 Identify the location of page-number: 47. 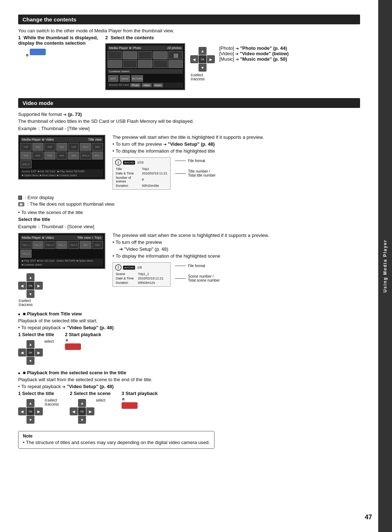
(368, 517).